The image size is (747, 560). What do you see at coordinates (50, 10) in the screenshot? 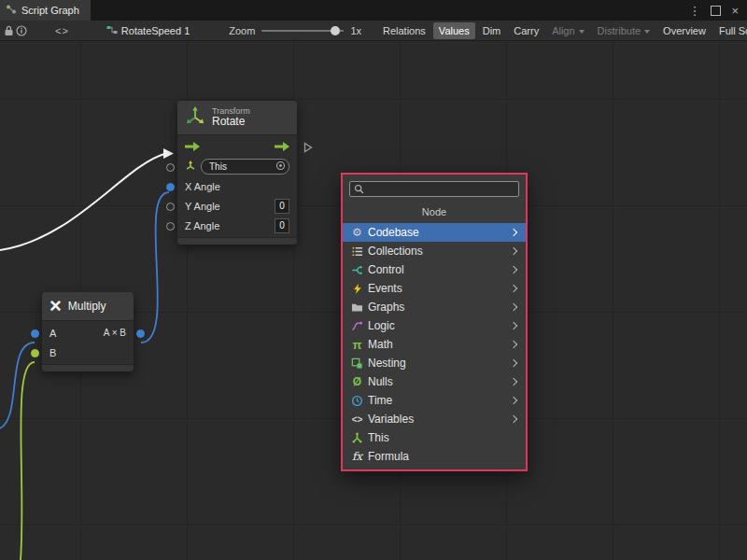
I see `tab-title: Script Graph` at bounding box center [50, 10].